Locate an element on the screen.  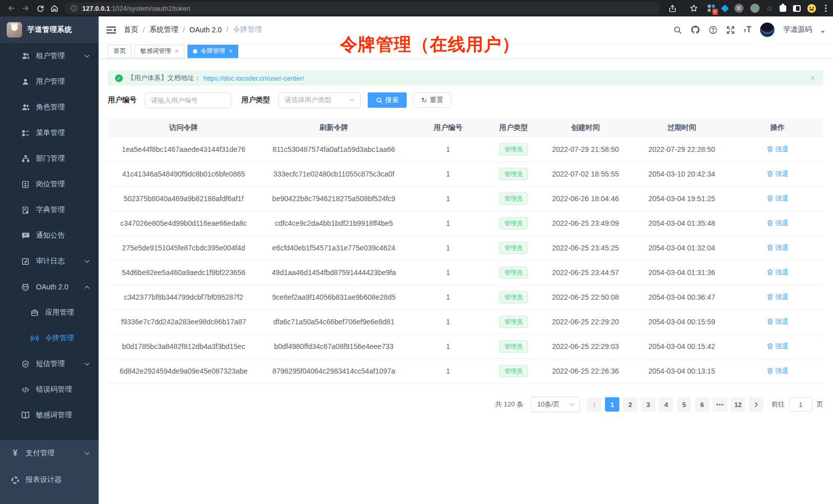
browser-menu-icon is located at coordinates (826, 8).